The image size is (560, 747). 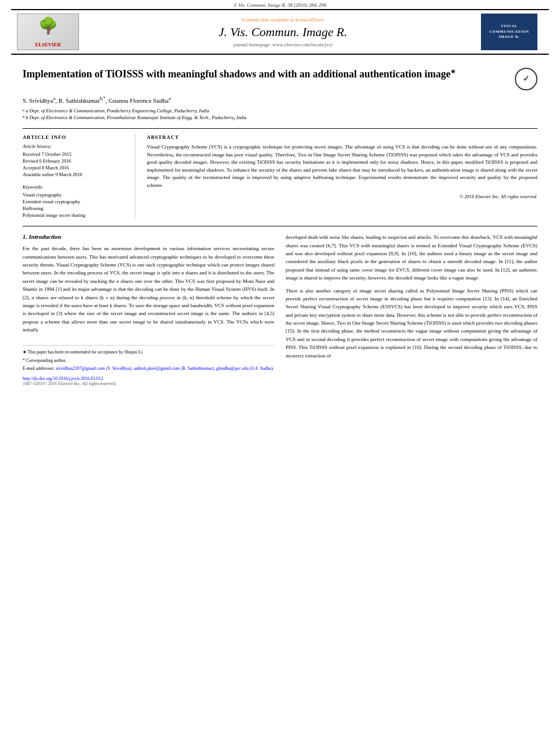 I want to click on email-label: E-mail addresses:, so click(x=38, y=368).